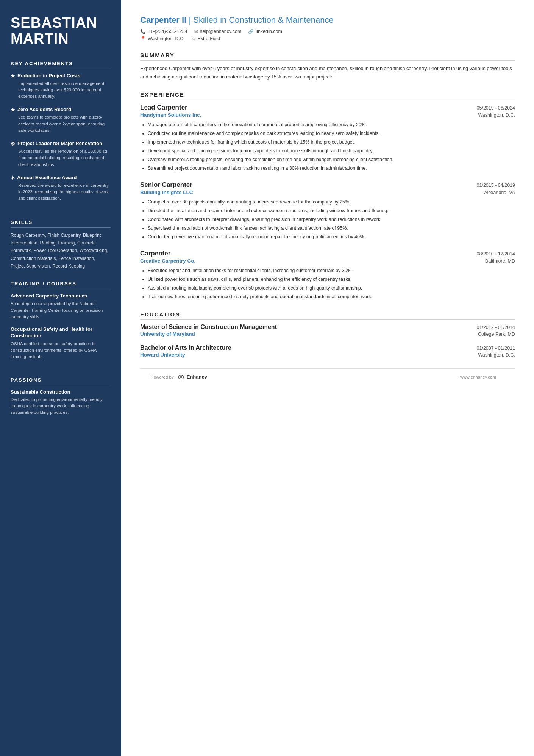 The width and height of the screenshot is (534, 756). Describe the element at coordinates (496, 185) in the screenshot. I see `exp-dates-2: 01/2015 - 04/2019` at that location.